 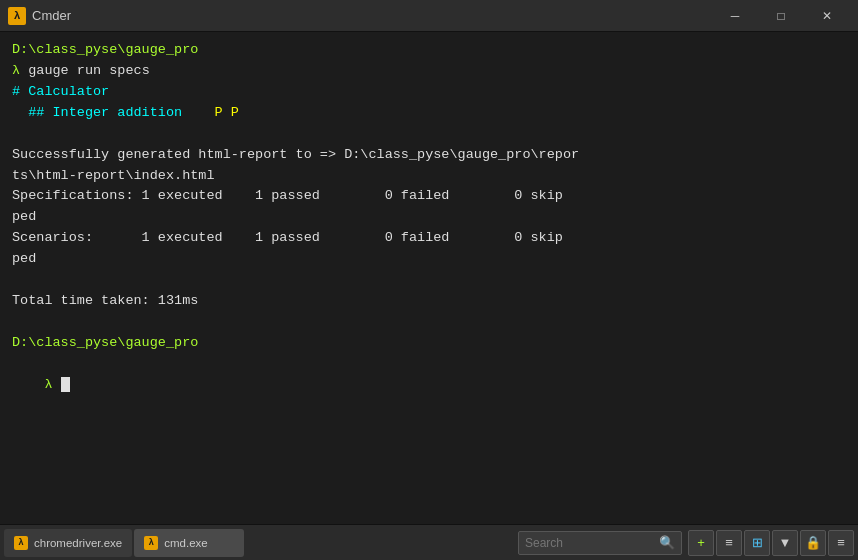 What do you see at coordinates (813, 543) in the screenshot?
I see `lock-button: 🔒` at bounding box center [813, 543].